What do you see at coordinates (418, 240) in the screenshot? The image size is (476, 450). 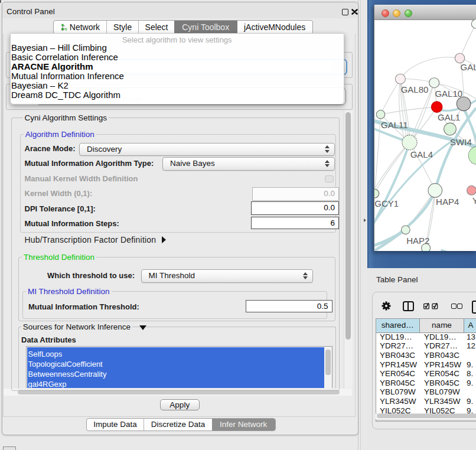 I see `svg-text: HAP2` at bounding box center [418, 240].